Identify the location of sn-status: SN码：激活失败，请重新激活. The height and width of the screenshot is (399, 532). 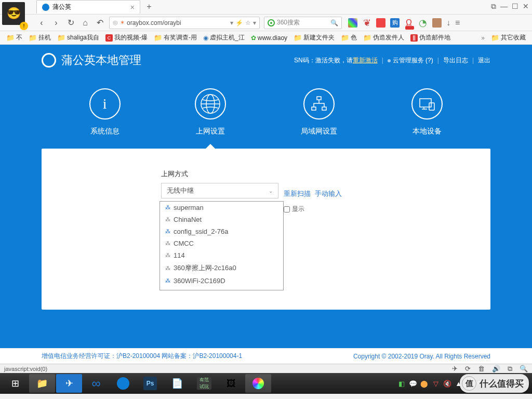
(336, 60).